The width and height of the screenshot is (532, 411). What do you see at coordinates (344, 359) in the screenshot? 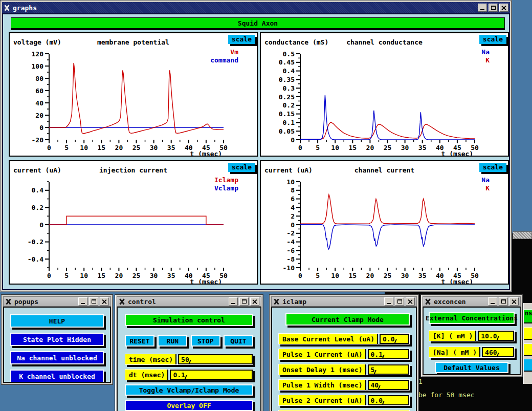
I see `iclamp-content: Current Clamp Mode Base Current Level (u…` at bounding box center [344, 359].